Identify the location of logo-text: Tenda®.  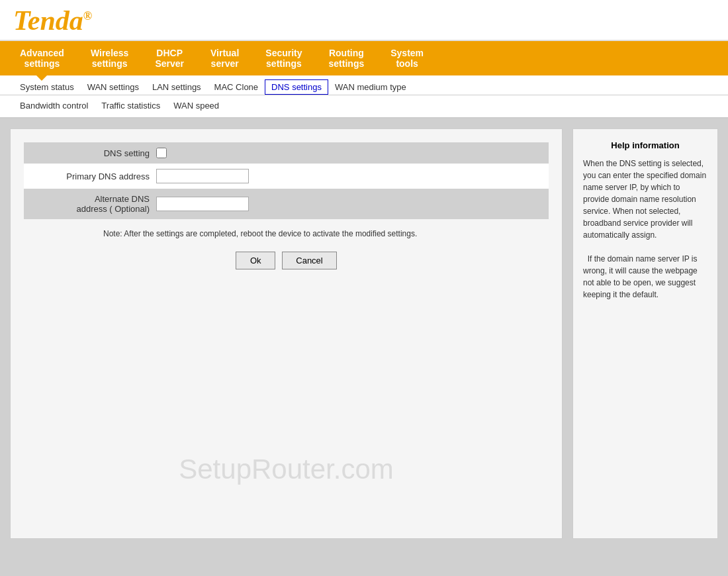
(53, 21).